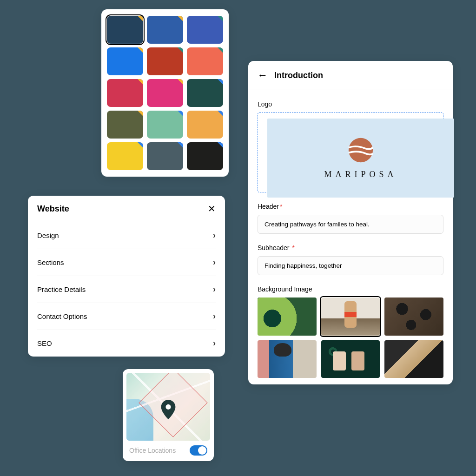 Image resolution: width=476 pixels, height=476 pixels. Describe the element at coordinates (350, 152) in the screenshot. I see `logo-dropzone: MARIPOSA` at that location.